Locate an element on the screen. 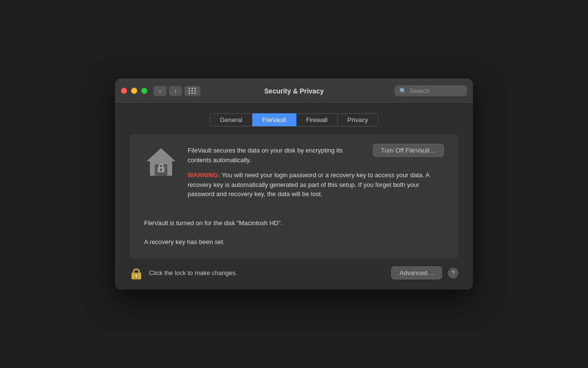  warning-body: You will need your login password or a r… is located at coordinates (309, 184).